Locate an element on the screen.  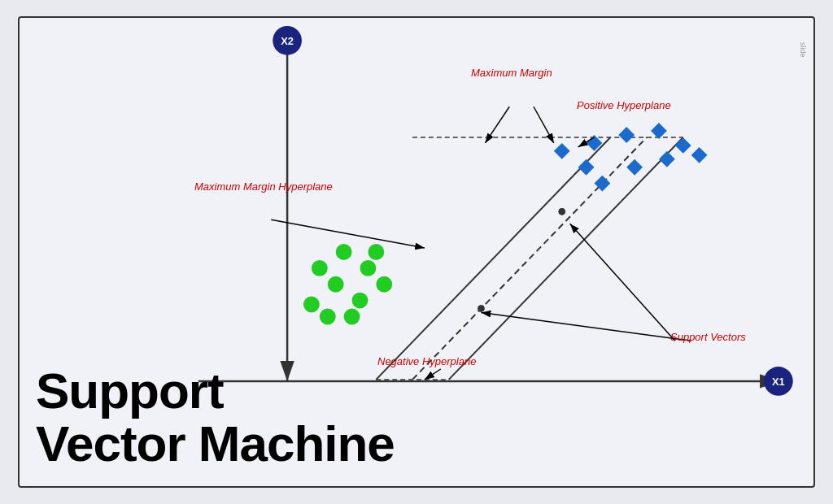
svg-text: X2 is located at coordinates (287, 41).